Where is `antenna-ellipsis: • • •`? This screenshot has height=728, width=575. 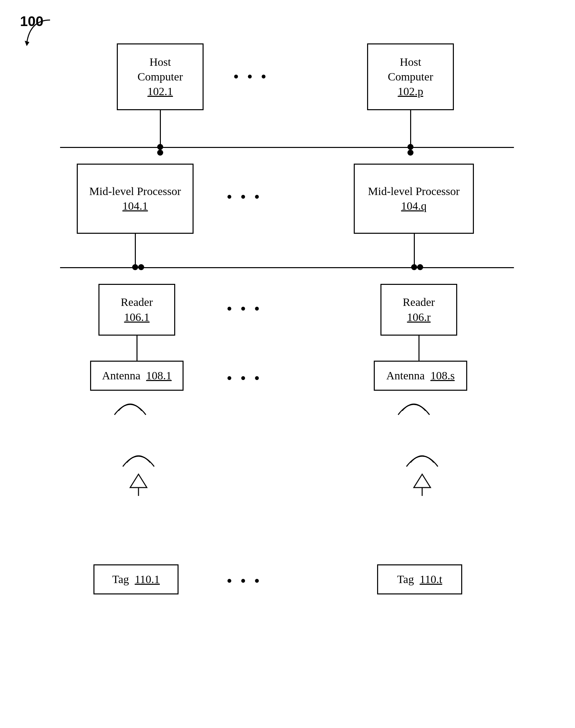
antenna-ellipsis: • • • is located at coordinates (244, 378).